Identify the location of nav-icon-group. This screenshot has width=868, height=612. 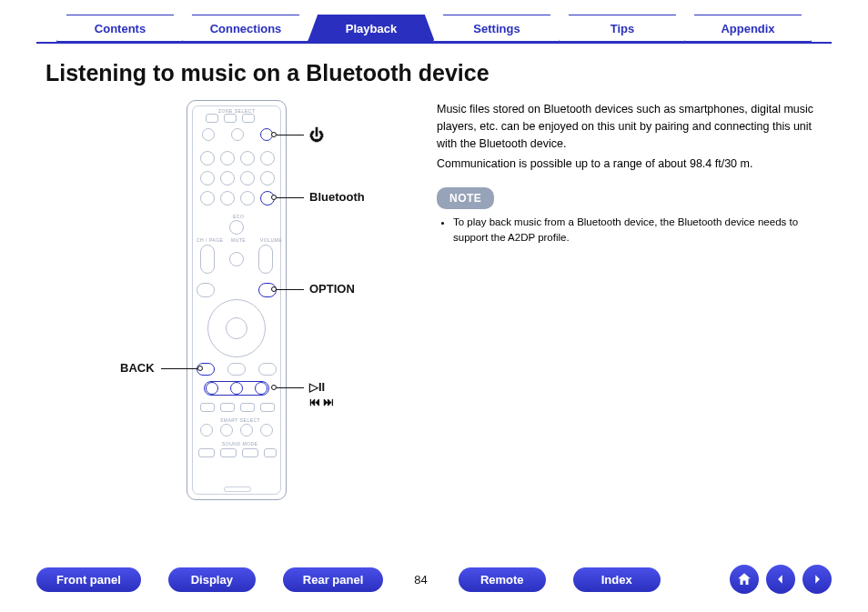
(781, 579).